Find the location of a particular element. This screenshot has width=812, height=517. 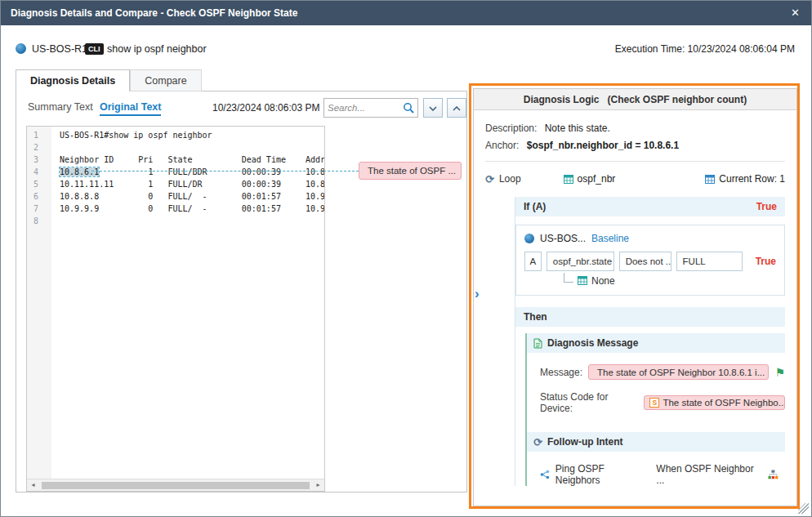

current-row-indicator: Current Row: 1 is located at coordinates (745, 179).